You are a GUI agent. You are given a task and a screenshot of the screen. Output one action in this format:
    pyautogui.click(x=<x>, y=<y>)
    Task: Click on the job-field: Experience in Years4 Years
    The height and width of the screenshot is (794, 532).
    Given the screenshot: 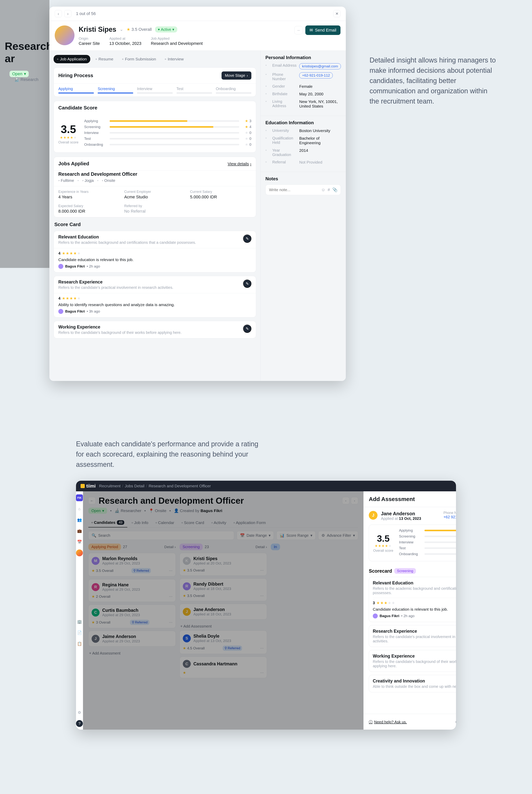 What is the action you would take?
    pyautogui.click(x=89, y=195)
    